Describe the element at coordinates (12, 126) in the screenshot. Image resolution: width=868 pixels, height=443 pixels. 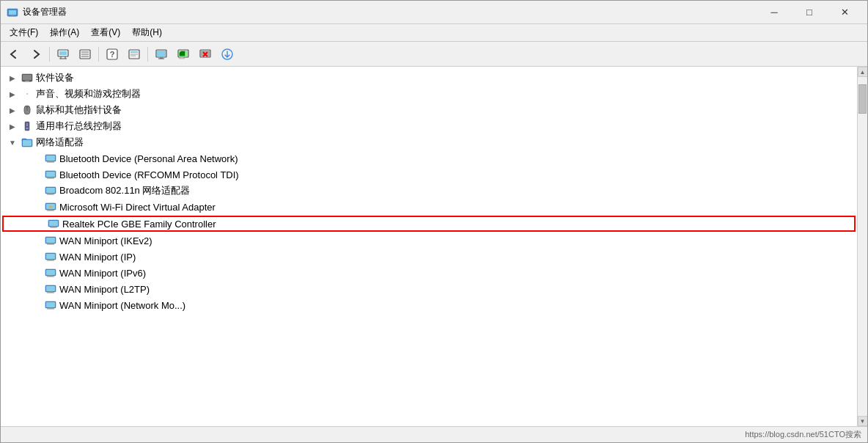
I see `expander-usb: ▶` at that location.